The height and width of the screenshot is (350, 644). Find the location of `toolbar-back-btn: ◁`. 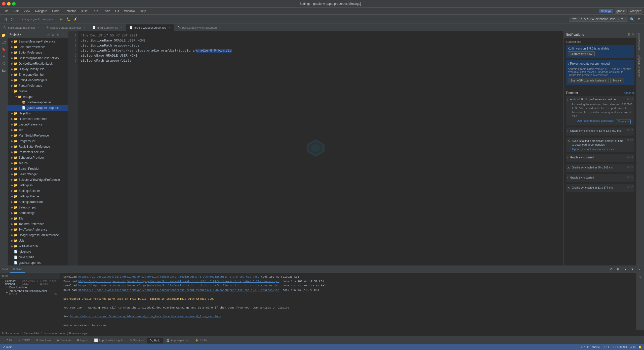

toolbar-back-btn: ◁ is located at coordinates (5, 19).